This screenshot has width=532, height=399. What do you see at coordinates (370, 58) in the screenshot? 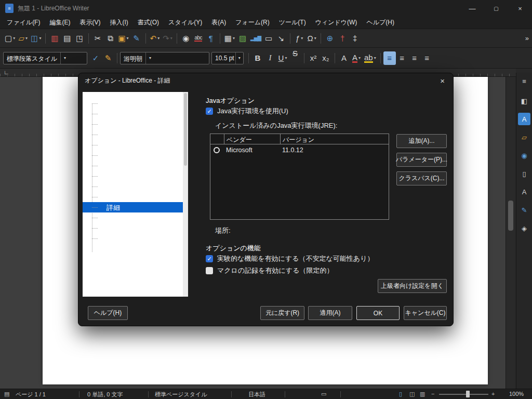
I see `highlight-color-button: ab▾` at bounding box center [370, 58].